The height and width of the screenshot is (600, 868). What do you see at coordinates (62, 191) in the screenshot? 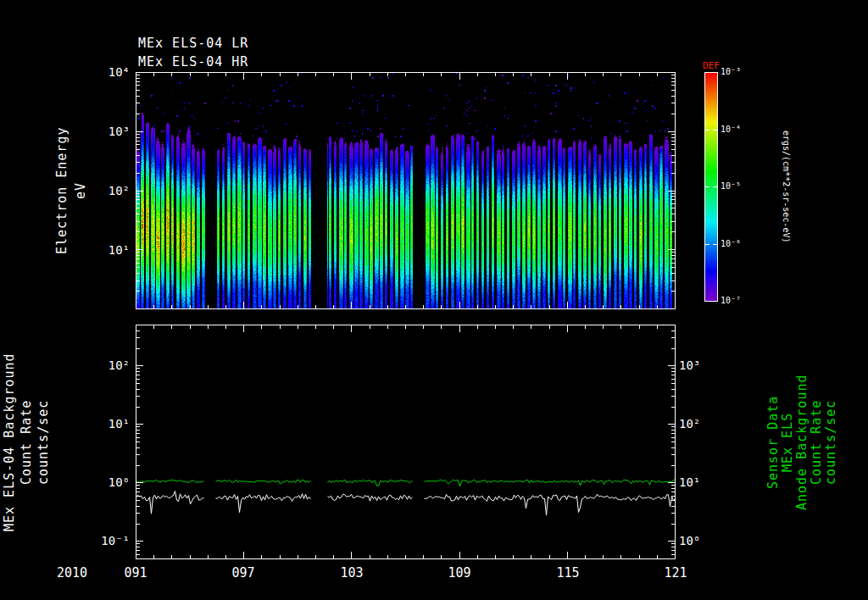
I see `y-axis-label-electron-energy: Electron Energy` at bounding box center [62, 191].